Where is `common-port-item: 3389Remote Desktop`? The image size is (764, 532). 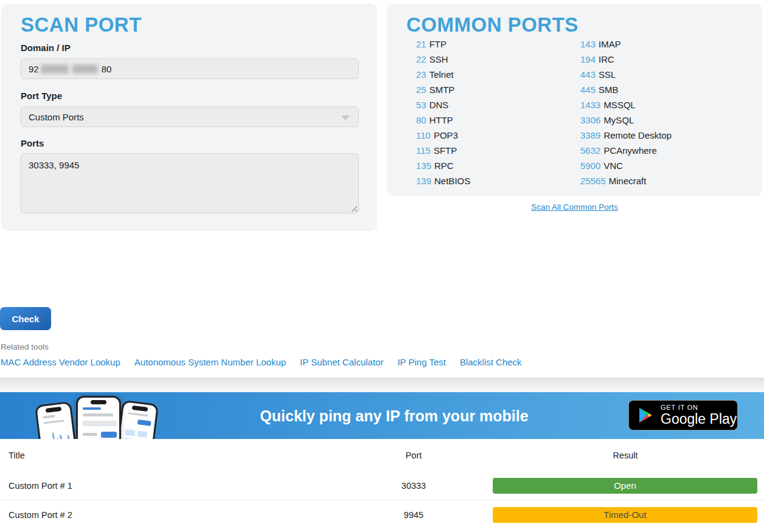
common-port-item: 3389Remote Desktop is located at coordinates (626, 137).